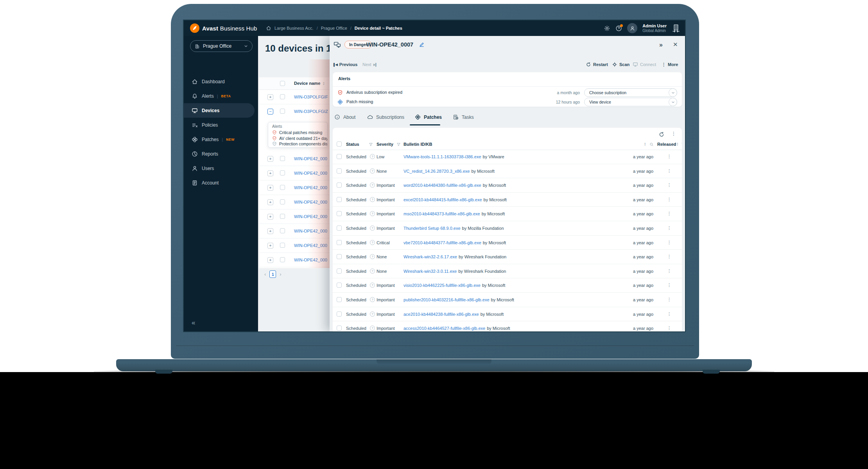 This screenshot has width=868, height=469. I want to click on bulletin-link: visio2010-kb4462225-fullfile-x86-glb.exe, so click(442, 285).